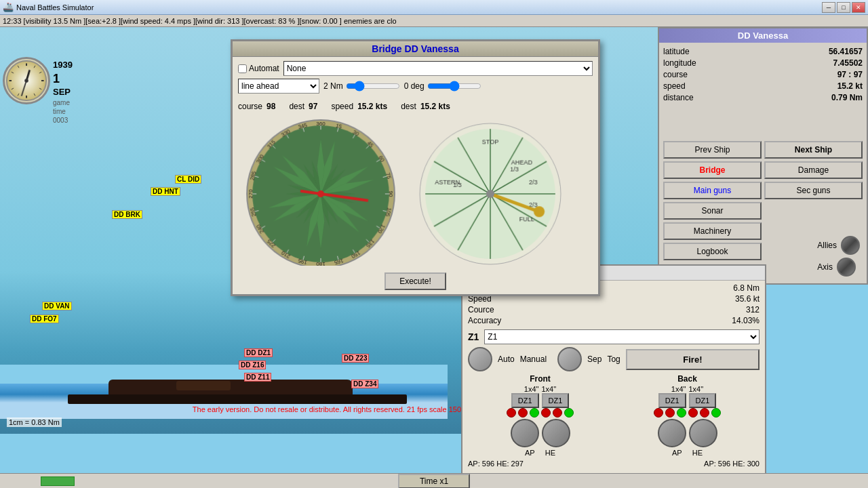 The image size is (868, 488). Describe the element at coordinates (434, 481) in the screenshot. I see `time-button: Time x1` at that location.